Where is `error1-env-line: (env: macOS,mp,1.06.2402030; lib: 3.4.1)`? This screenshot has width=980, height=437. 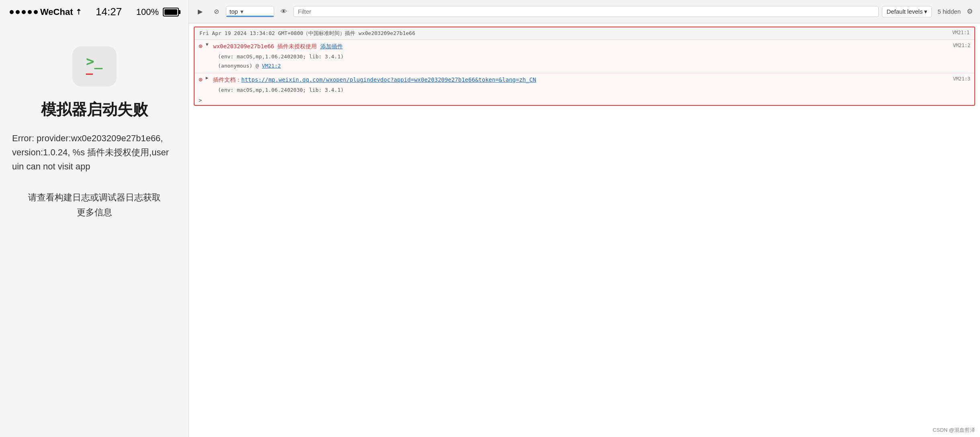
error1-env-line: (env: macOS,mp,1.06.2402030; lib: 3.4.1) is located at coordinates (584, 57).